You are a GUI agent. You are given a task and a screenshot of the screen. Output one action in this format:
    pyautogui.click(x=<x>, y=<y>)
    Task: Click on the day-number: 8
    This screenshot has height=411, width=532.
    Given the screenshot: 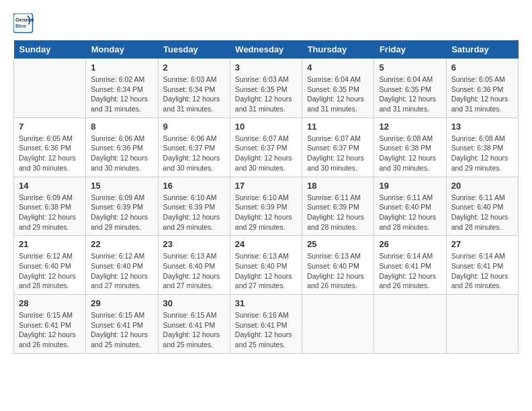 What is the action you would take?
    pyautogui.click(x=122, y=126)
    